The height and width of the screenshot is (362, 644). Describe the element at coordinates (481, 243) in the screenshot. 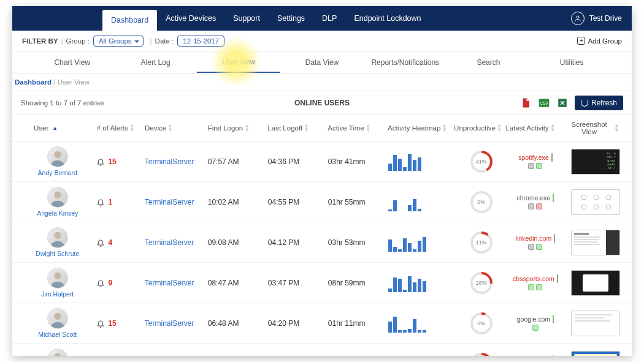

I see `unproductive-gauge: 11%` at that location.